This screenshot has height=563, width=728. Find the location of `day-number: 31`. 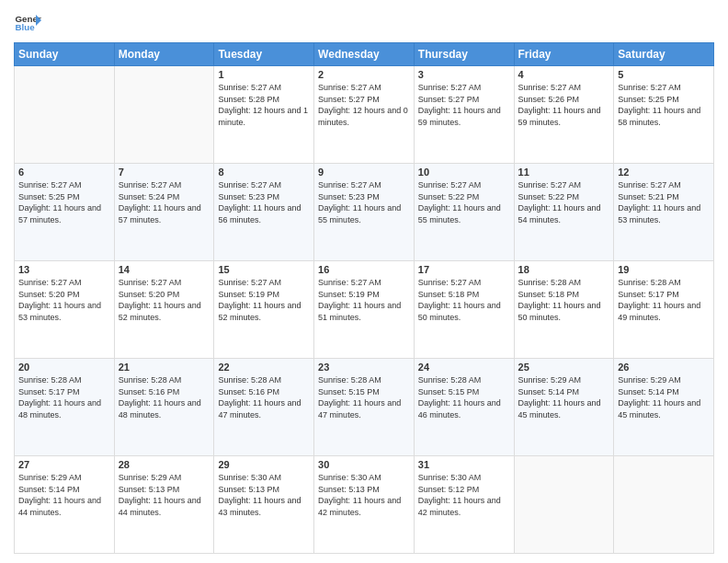

day-number: 31 is located at coordinates (464, 465).